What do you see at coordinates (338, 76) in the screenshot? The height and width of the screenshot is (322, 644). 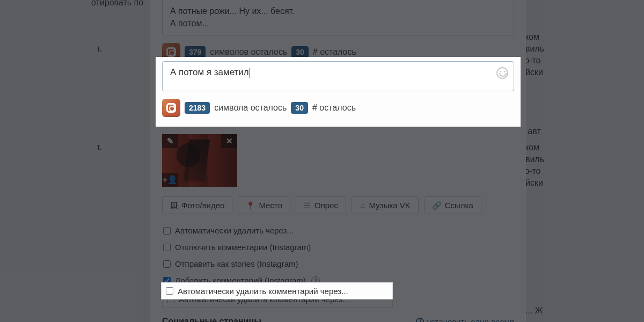 I see `comment-textarea: А потом я заметил` at bounding box center [338, 76].